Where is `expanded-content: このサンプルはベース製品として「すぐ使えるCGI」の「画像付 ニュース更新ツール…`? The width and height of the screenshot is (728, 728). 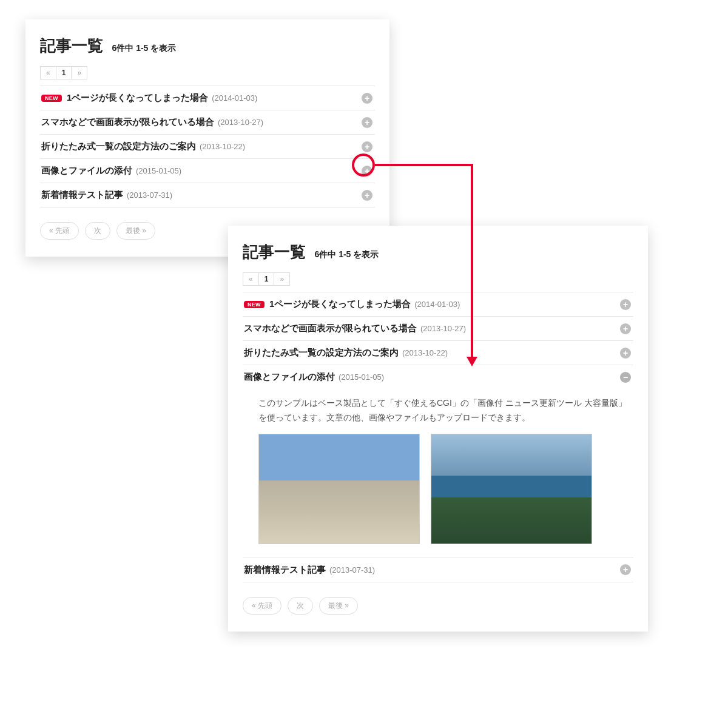 expanded-content: このサンプルはベース製品として「すぐ使えるCGI」の「画像付 ニュース更新ツール… is located at coordinates (438, 473).